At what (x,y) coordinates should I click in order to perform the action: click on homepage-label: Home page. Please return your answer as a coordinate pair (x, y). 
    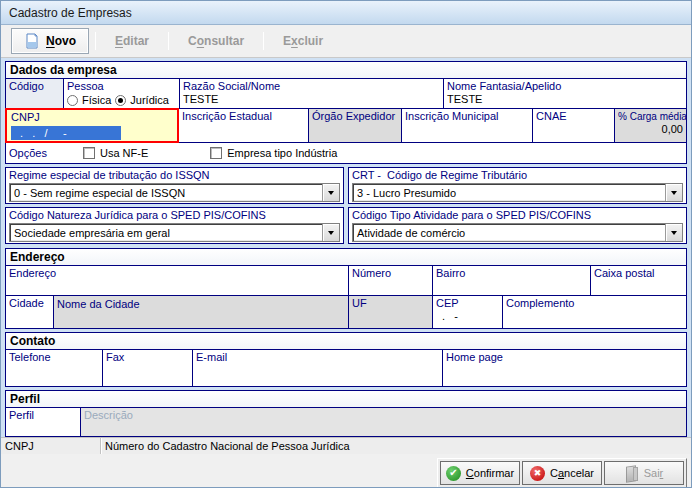
    Looking at the image, I should click on (564, 358).